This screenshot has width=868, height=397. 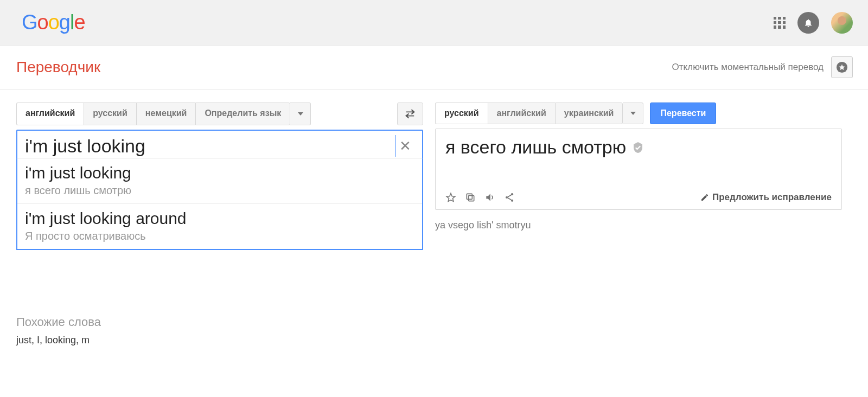 What do you see at coordinates (79, 23) in the screenshot?
I see `logo-letter: e` at bounding box center [79, 23].